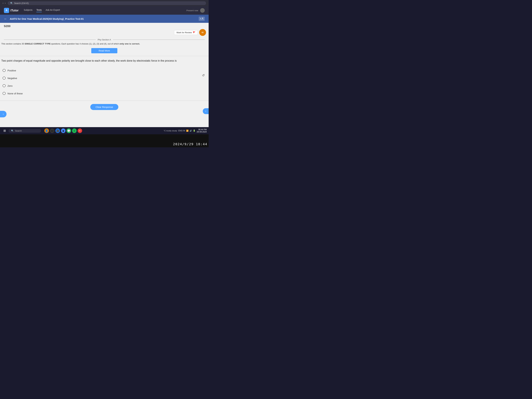  Describe the element at coordinates (4, 70) in the screenshot. I see `radio-a` at that location.